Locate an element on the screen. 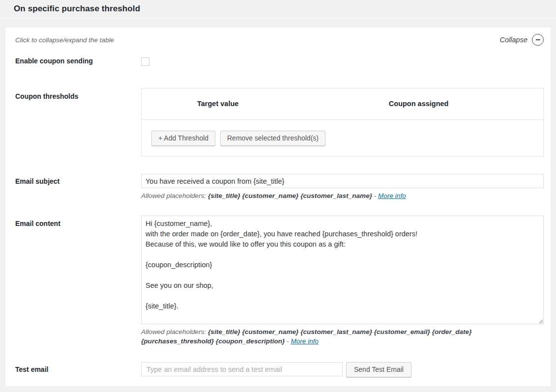 This screenshot has height=392, width=556. enable-coupon-row: Enable coupon sending is located at coordinates (279, 62).